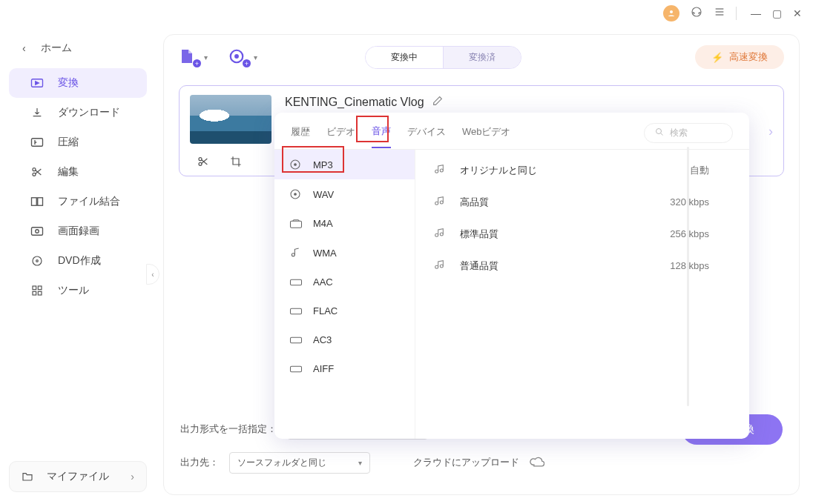 This screenshot has height=504, width=813. I want to click on sidebar-item-convert: 変換, so click(78, 83).